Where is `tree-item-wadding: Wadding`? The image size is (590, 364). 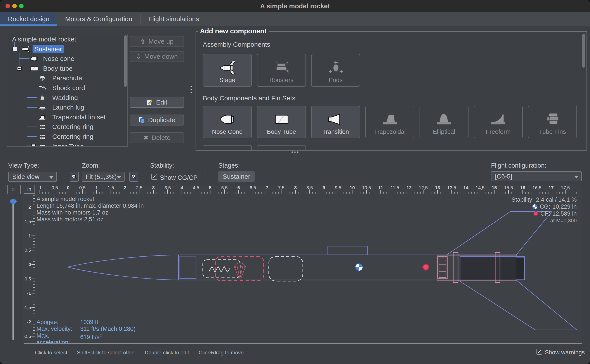
tree-item-wadding: Wadding is located at coordinates (67, 98).